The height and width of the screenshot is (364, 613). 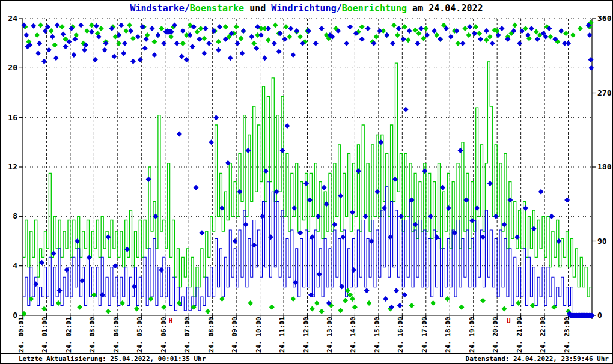 What do you see at coordinates (508, 321) in the screenshot?
I see `annotation-marker: U` at bounding box center [508, 321].